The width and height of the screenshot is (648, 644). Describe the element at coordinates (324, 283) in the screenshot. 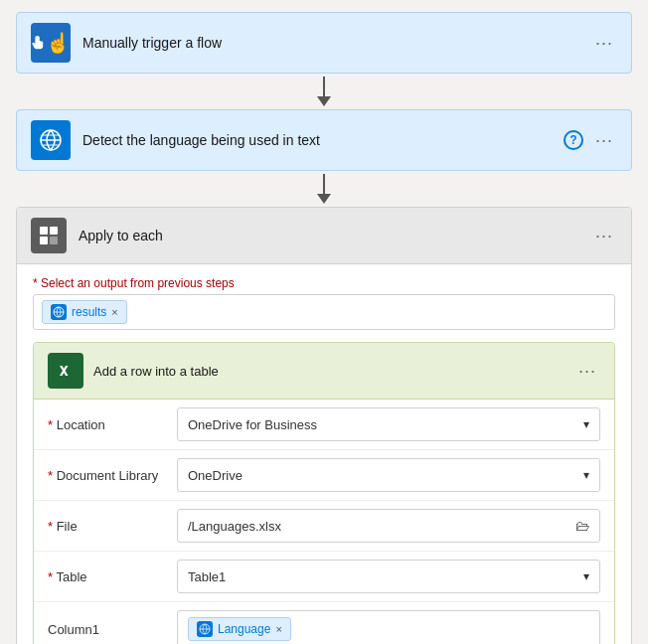

I see `select-output-label: * Select an output from previous steps` at that location.